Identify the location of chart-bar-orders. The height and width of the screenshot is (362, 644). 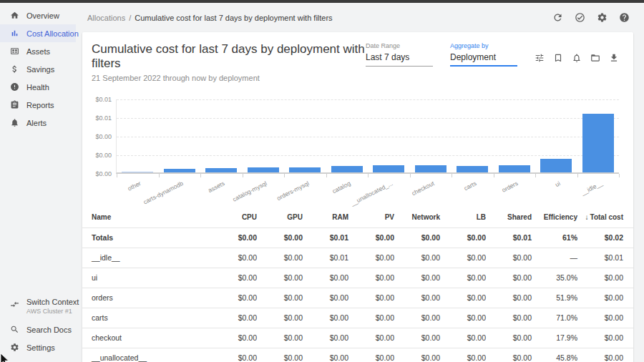
(514, 169).